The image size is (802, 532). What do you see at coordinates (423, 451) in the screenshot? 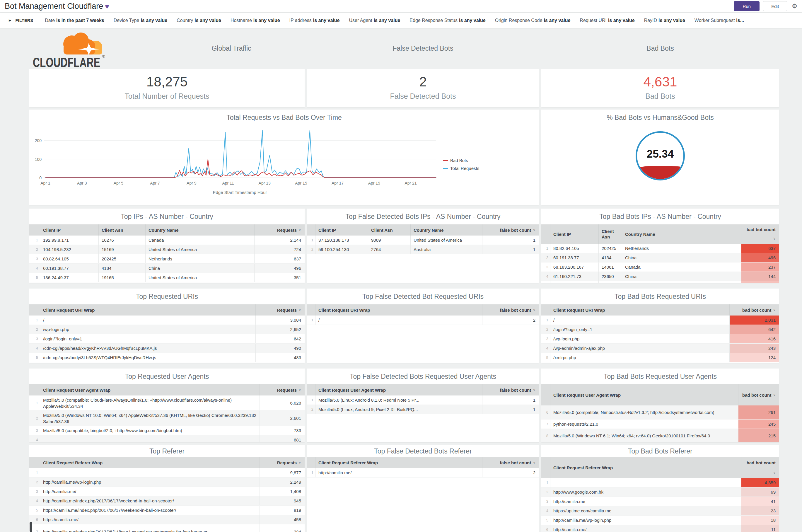
I see `table-title: Top False Detected Bots Referer` at bounding box center [423, 451].